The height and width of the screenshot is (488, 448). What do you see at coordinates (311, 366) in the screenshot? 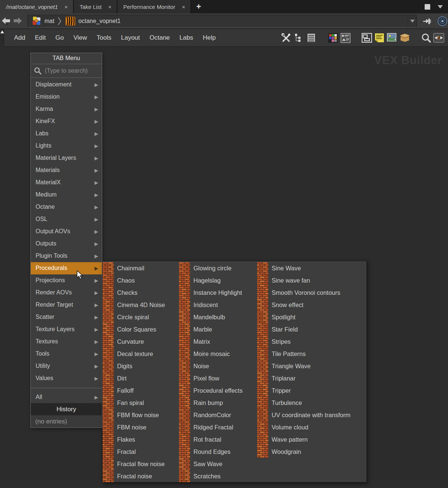
I see `submenu-item-triangle-wave: Triangle Wave` at bounding box center [311, 366].